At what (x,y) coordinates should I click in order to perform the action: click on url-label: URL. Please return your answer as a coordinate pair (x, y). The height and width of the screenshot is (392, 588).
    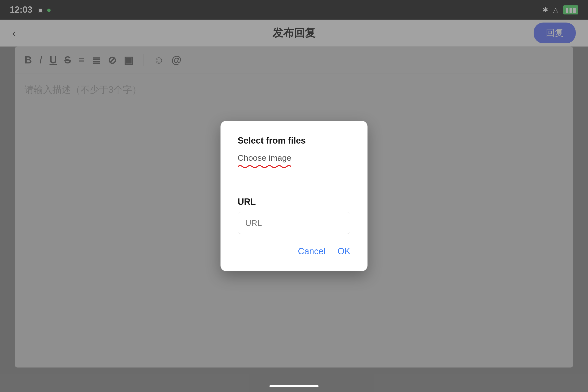
    Looking at the image, I should click on (294, 202).